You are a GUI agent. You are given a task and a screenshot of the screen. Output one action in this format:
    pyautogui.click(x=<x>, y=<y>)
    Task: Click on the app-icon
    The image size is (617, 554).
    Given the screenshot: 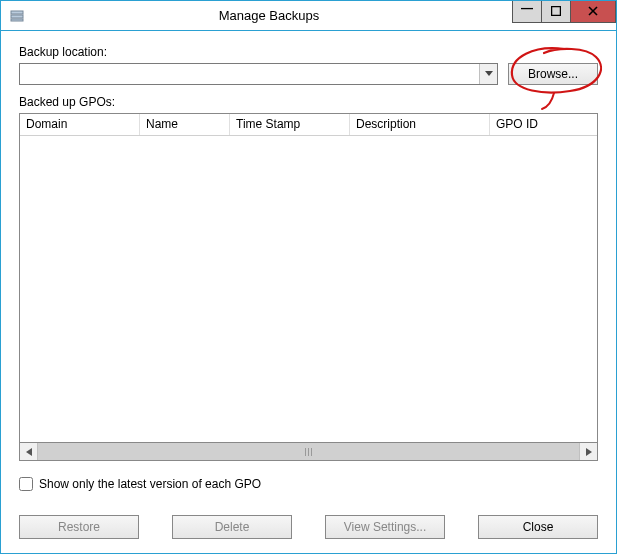 What is the action you would take?
    pyautogui.click(x=17, y=16)
    